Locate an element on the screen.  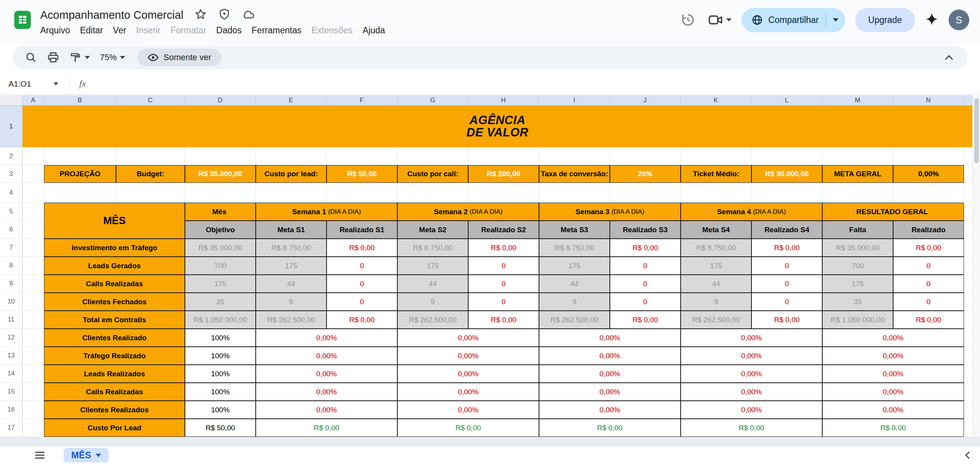
group-header: Semana 4 is located at coordinates (734, 212).